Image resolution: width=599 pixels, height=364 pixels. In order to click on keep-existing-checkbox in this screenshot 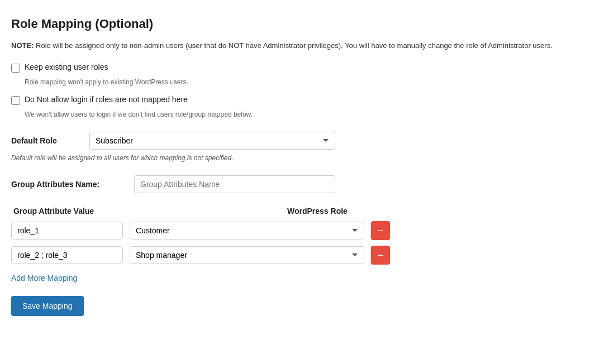, I will do `click(16, 68)`.